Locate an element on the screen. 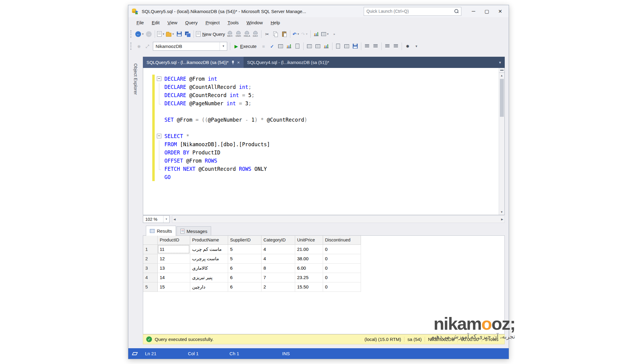  include-actual-plan-button is located at coordinates (318, 46).